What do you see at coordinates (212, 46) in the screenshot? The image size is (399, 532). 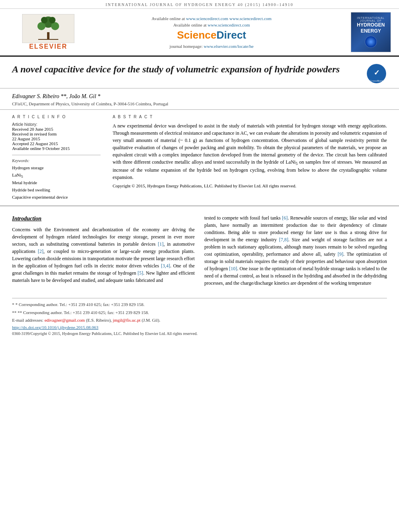 I see `journal-homepage: journal homepage: www.elsevier.com/locat…` at bounding box center [212, 46].